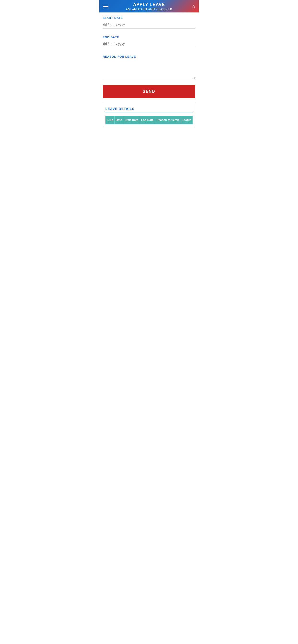  What do you see at coordinates (149, 24) in the screenshot?
I see `start-date-group: START DATE` at bounding box center [149, 24].